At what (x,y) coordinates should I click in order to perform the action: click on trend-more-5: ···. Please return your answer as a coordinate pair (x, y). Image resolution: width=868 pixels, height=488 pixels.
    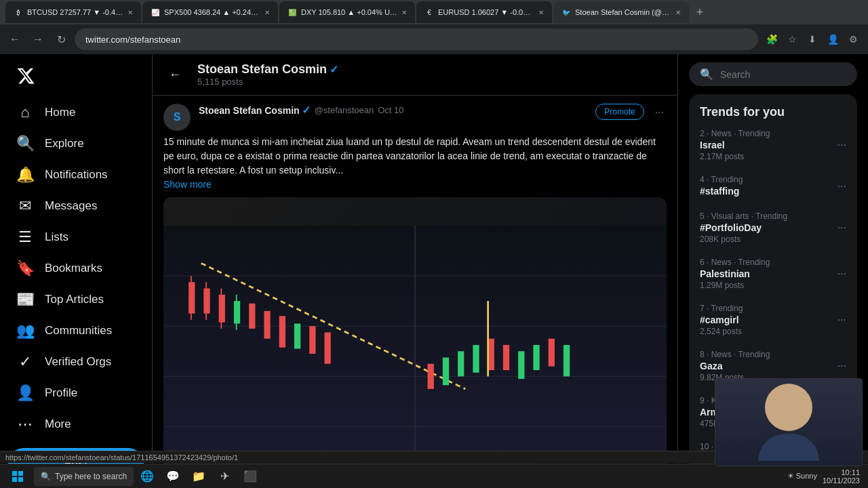
    Looking at the image, I should click on (842, 320).